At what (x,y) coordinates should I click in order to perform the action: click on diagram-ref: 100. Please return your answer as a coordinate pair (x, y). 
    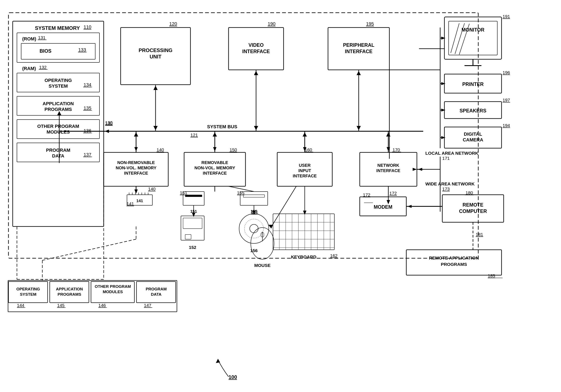
    Looking at the image, I should click on (233, 377).